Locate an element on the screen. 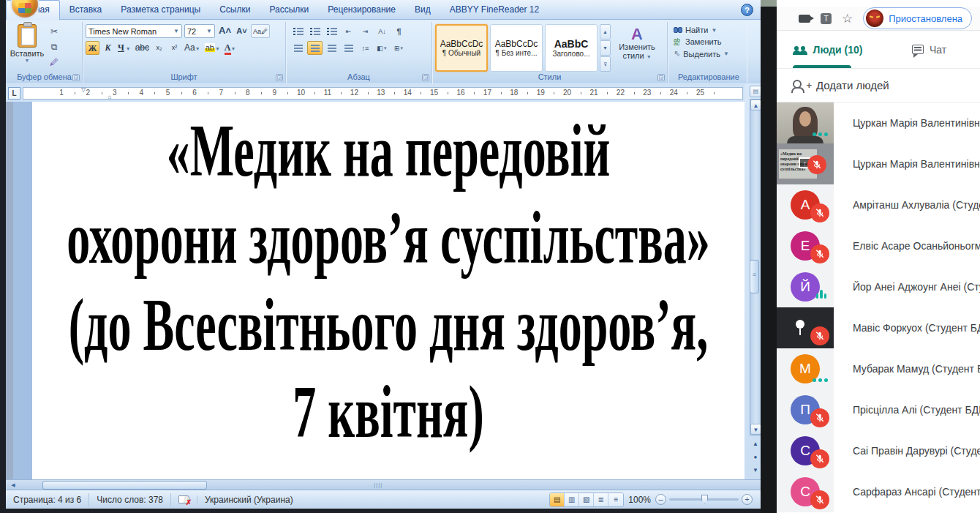 This screenshot has height=513, width=980. align-left-button is located at coordinates (298, 48).